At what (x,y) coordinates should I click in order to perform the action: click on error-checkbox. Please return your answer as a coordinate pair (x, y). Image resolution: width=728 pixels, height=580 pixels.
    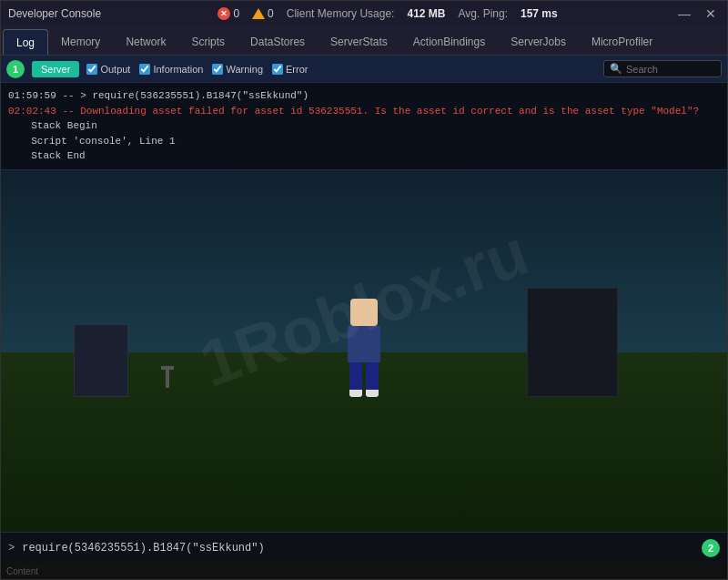
    Looking at the image, I should click on (278, 69).